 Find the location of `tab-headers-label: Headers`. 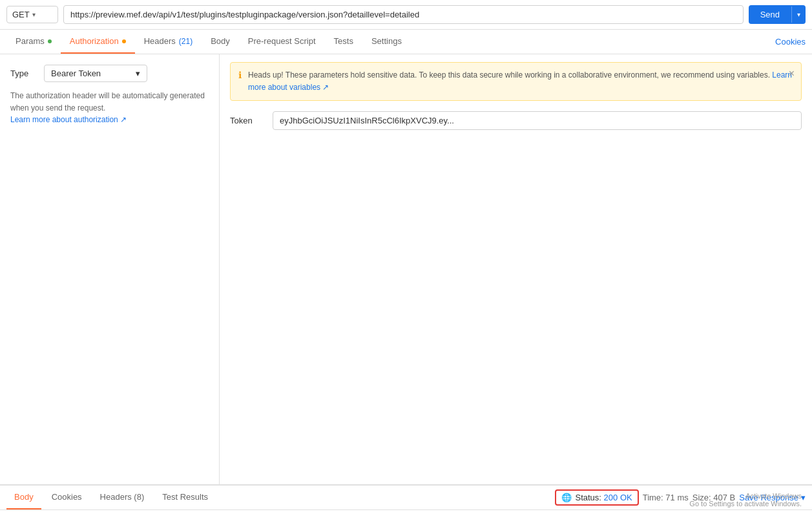

tab-headers-label: Headers is located at coordinates (160, 41).